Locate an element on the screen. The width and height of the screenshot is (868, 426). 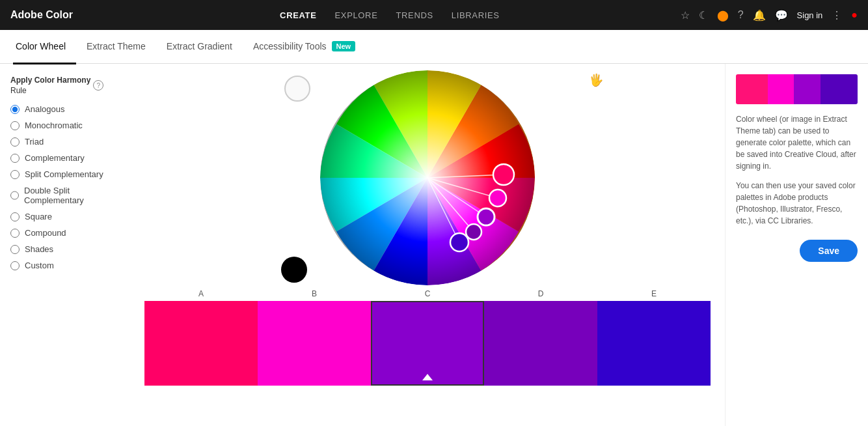
harmony-compound: Compound is located at coordinates (65, 233).